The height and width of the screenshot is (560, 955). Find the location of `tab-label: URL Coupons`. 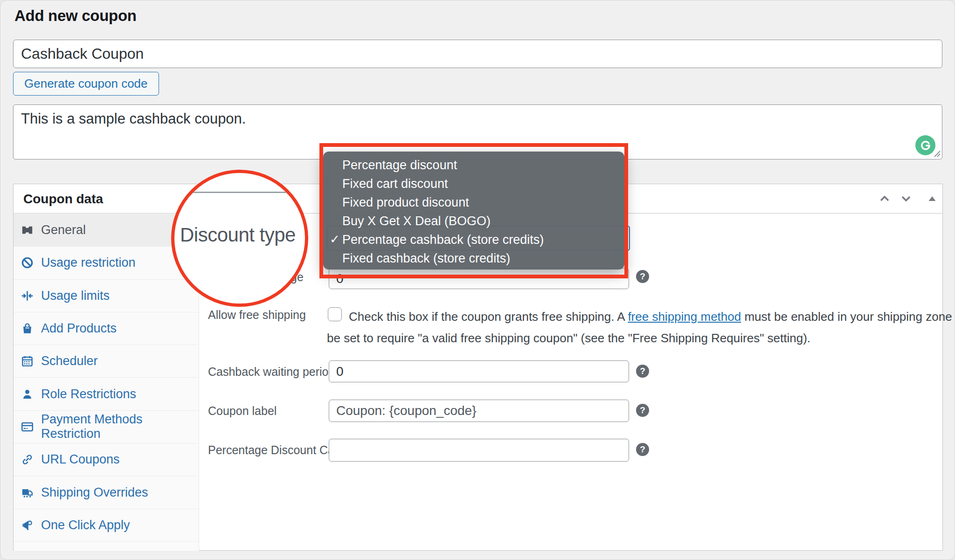

tab-label: URL Coupons is located at coordinates (80, 460).